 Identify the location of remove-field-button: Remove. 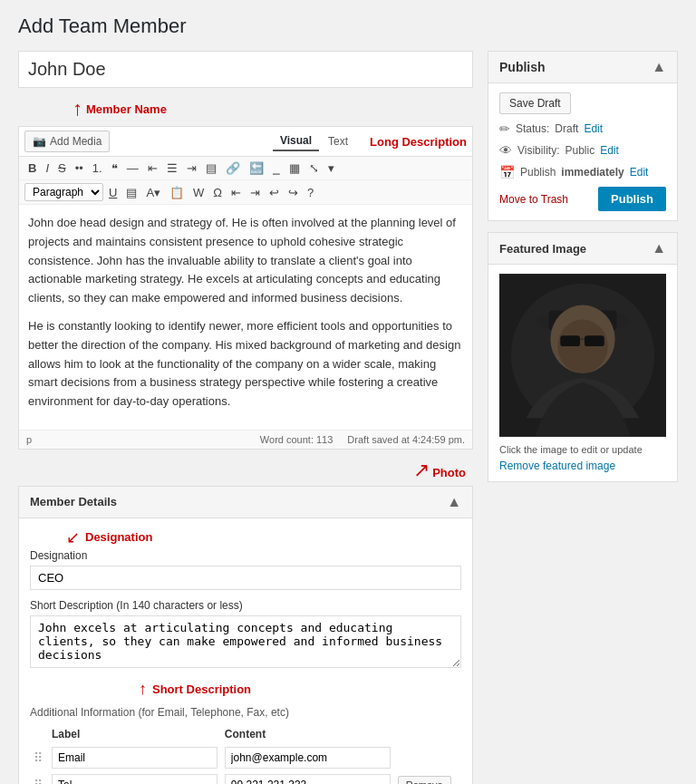
(424, 779).